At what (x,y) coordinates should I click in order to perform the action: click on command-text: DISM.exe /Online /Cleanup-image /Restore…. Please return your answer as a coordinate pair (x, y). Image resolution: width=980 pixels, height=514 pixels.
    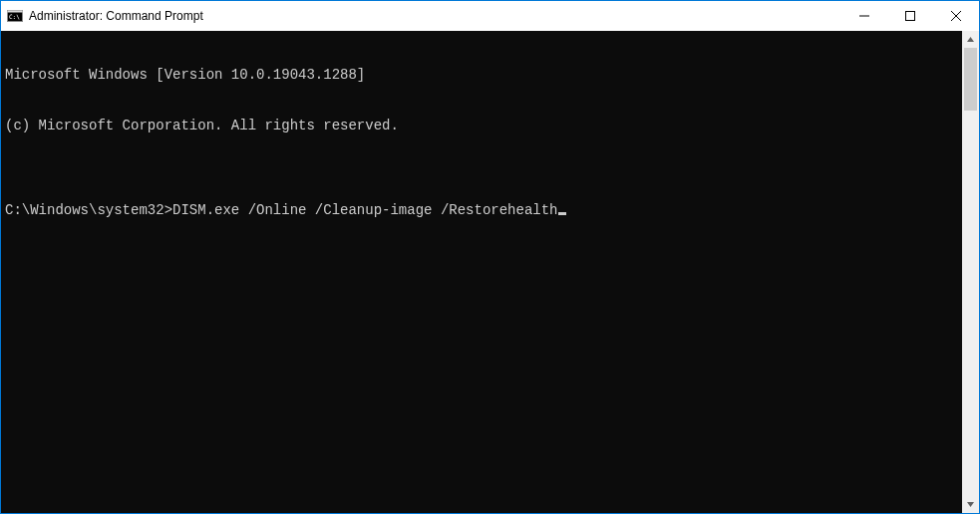
    Looking at the image, I should click on (365, 210).